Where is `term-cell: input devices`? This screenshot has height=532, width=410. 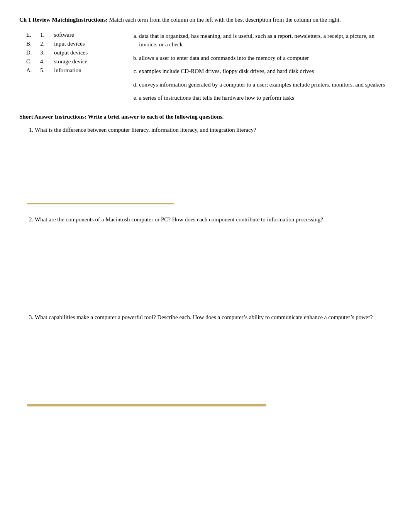 term-cell: input devices is located at coordinates (71, 44).